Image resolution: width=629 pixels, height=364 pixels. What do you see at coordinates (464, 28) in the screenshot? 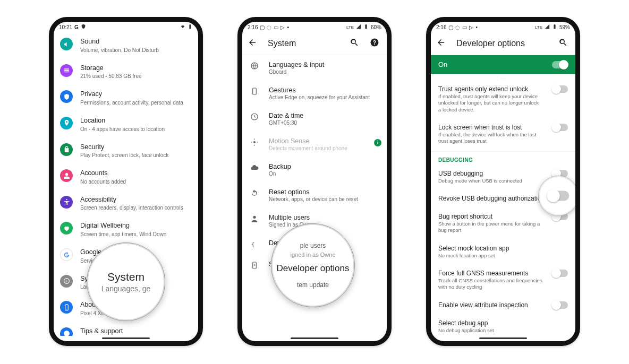
I see `youtube-icon: ▭` at bounding box center [464, 28].